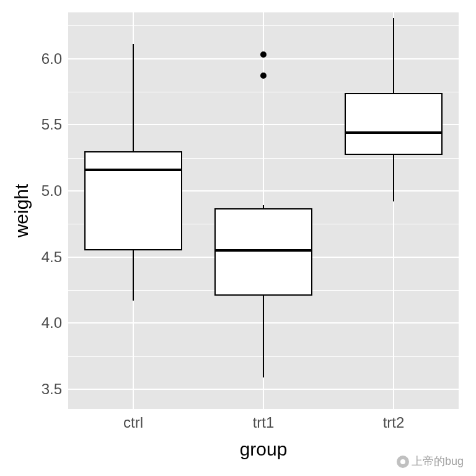 The width and height of the screenshot is (476, 476). Describe the element at coordinates (430, 461) in the screenshot. I see `watermark: 上帝的bug` at that location.